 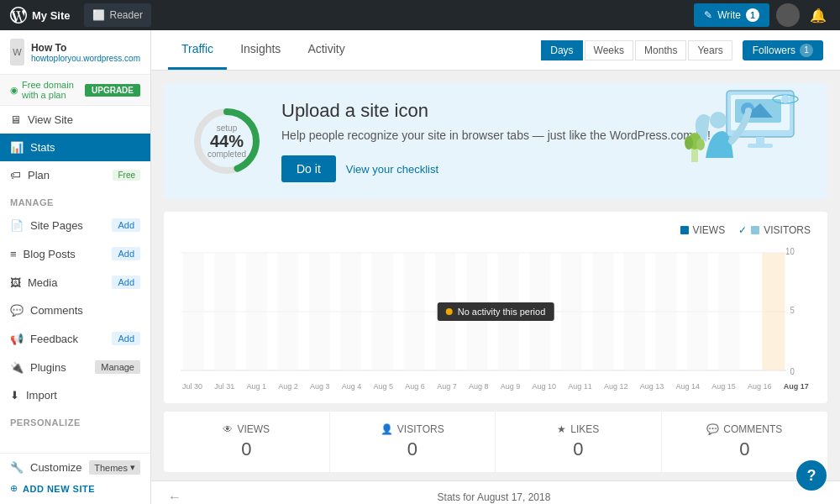 I want to click on comments-value: 0, so click(x=745, y=449).